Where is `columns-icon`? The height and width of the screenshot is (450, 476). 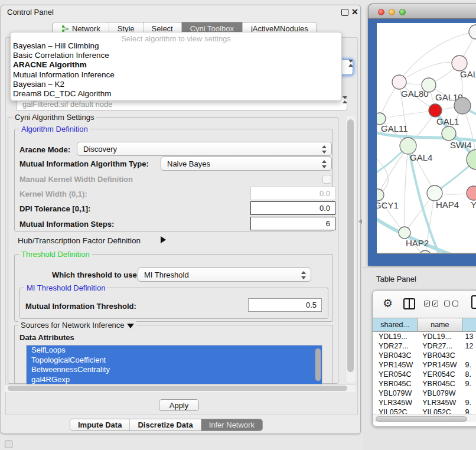
columns-icon is located at coordinates (409, 304).